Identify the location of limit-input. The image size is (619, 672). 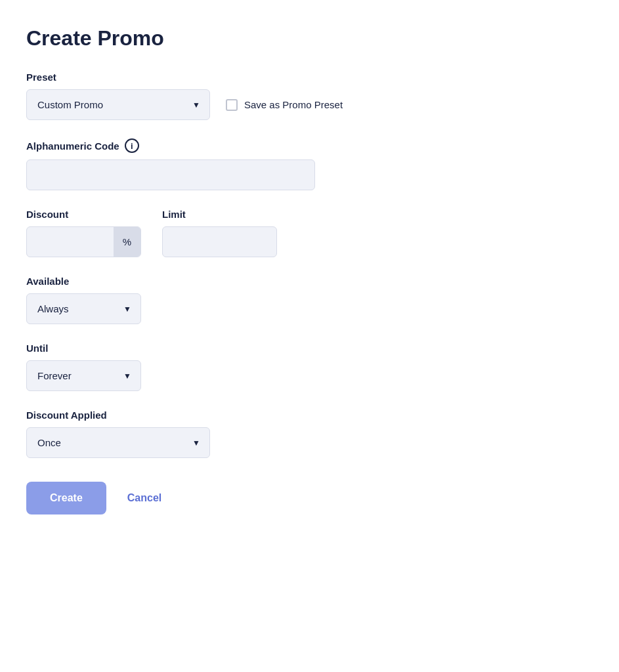
(219, 242).